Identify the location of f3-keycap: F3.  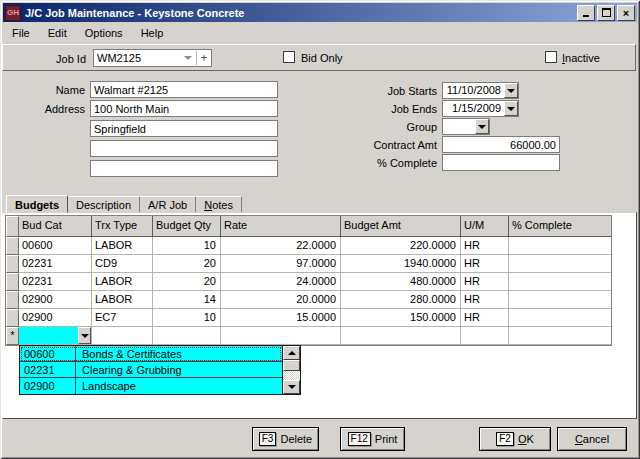
(268, 439).